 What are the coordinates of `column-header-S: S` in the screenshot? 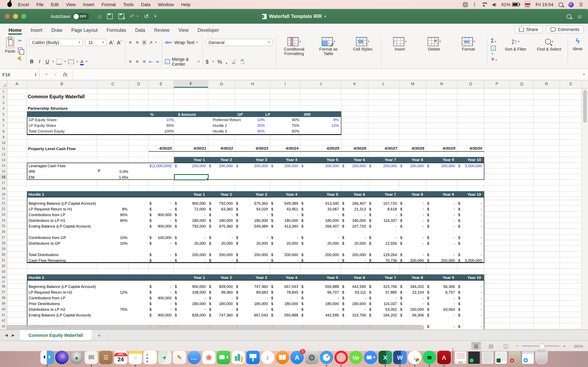 It's located at (571, 84).